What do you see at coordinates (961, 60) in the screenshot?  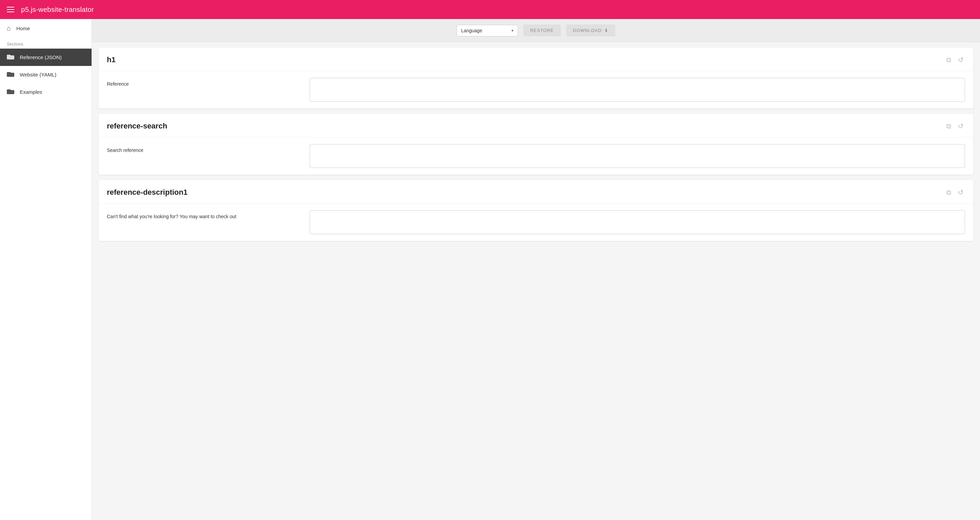 I see `reset-icon-h1: ↺` at bounding box center [961, 60].